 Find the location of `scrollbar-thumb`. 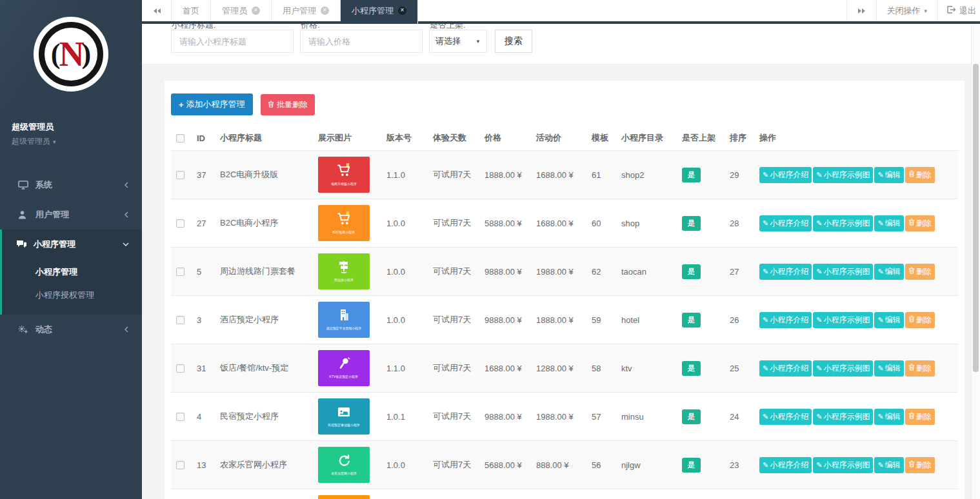

scrollbar-thumb is located at coordinates (975, 218).